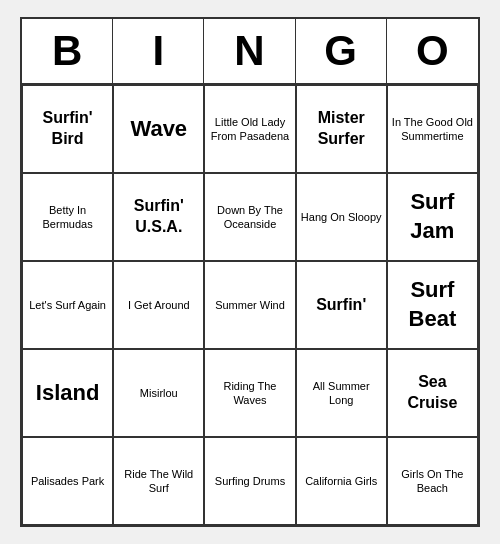 This screenshot has height=544, width=500. I want to click on bingo-cell-19: Sea Cruise, so click(432, 393).